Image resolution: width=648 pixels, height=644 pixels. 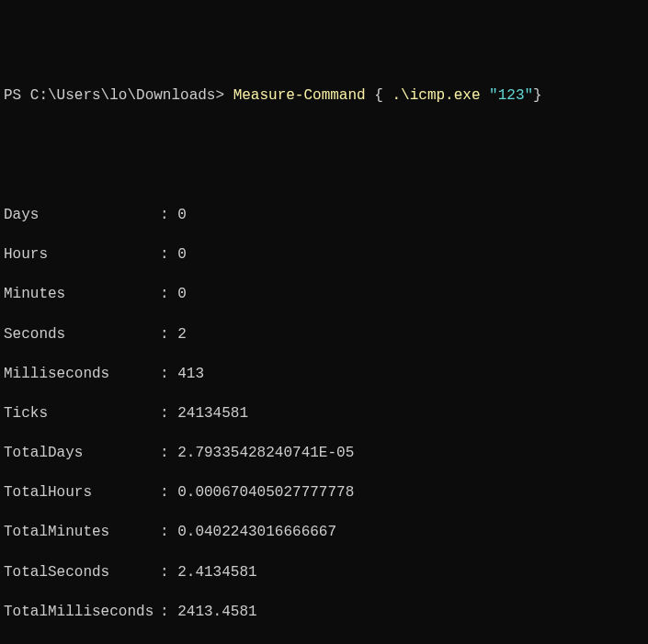 What do you see at coordinates (266, 453) in the screenshot?
I see `output-value: 2.79335428240741E-05` at bounding box center [266, 453].